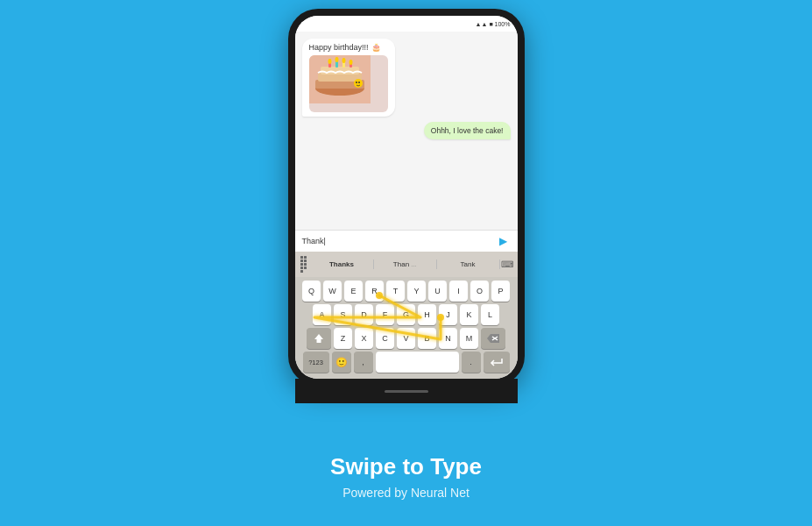 The image size is (812, 526). What do you see at coordinates (343, 315) in the screenshot?
I see `key-s: S` at bounding box center [343, 315].